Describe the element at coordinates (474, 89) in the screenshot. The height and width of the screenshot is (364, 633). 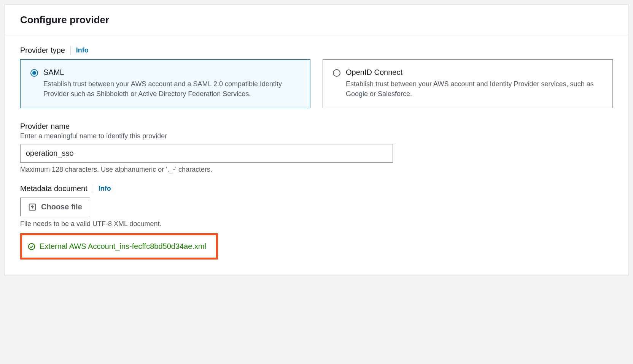
I see `tile-desc-openid: Establish trust between your AWS account…` at that location.